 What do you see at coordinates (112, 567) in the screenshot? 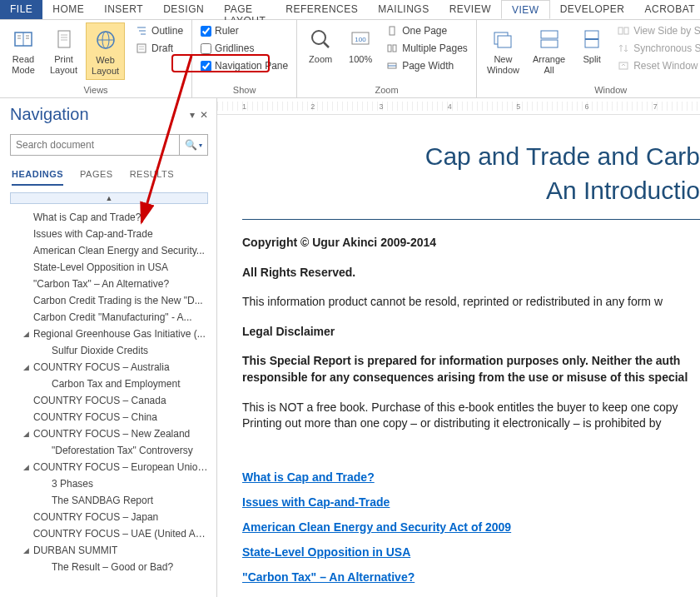
I see `heading-text: The Result – Good or Bad?` at bounding box center [112, 567].